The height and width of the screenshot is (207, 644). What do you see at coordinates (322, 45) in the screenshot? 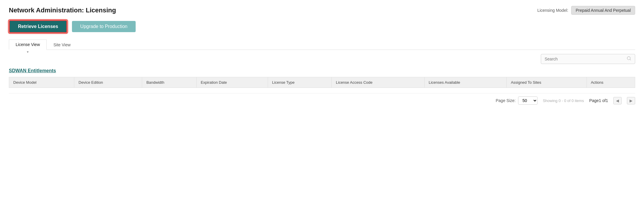
I see `tab-row: License View Site View` at bounding box center [322, 45].